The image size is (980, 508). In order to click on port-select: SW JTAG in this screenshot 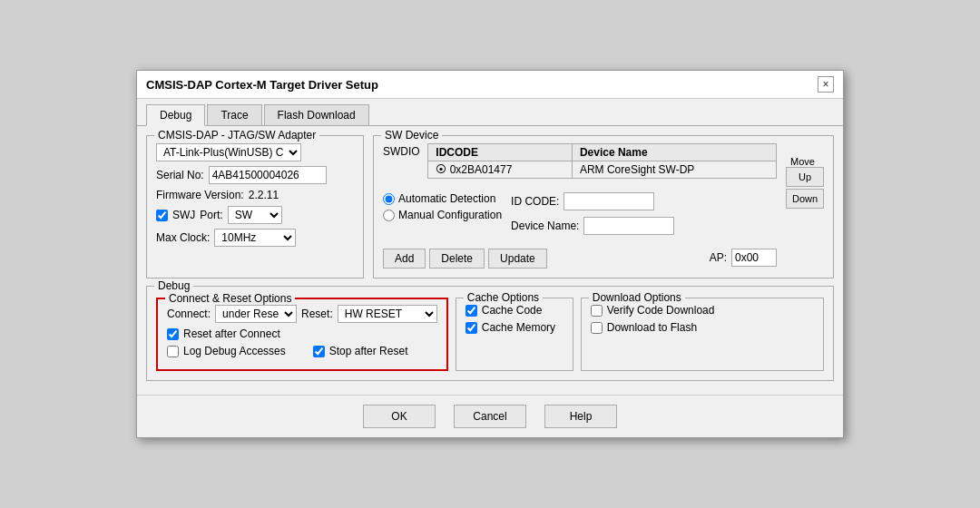, I will do `click(255, 215)`.